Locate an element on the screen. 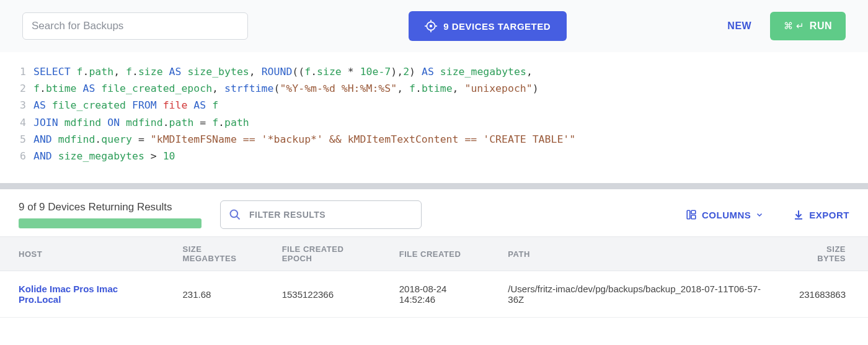 Image resolution: width=868 pixels, height=345 pixels. col-path: PATH is located at coordinates (639, 254).